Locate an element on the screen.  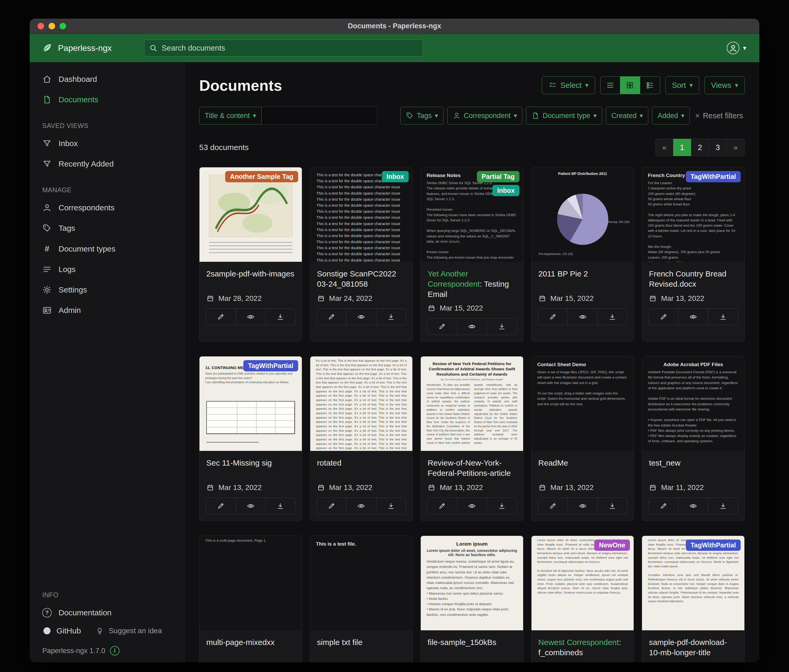
correspondent-filter-button: Correspondent ▾ is located at coordinates (485, 116).